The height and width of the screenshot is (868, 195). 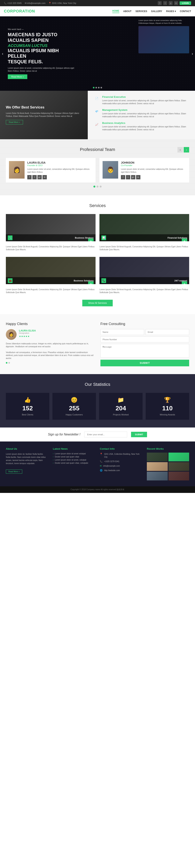 What do you see at coordinates (60, 165) in the screenshot?
I see `team-role-laura: Founder & CEO` at bounding box center [60, 165].